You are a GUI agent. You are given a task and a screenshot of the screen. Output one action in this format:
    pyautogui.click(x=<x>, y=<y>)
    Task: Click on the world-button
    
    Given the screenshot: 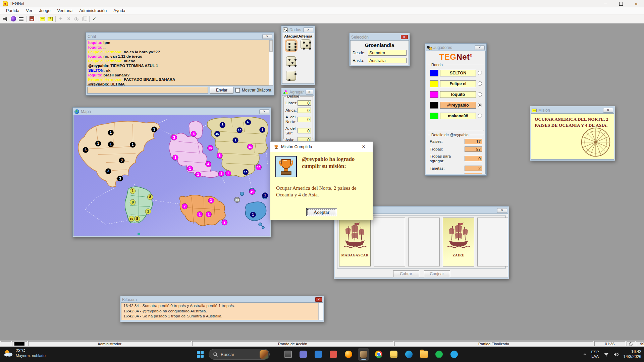 What is the action you would take?
    pyautogui.click(x=13, y=19)
    